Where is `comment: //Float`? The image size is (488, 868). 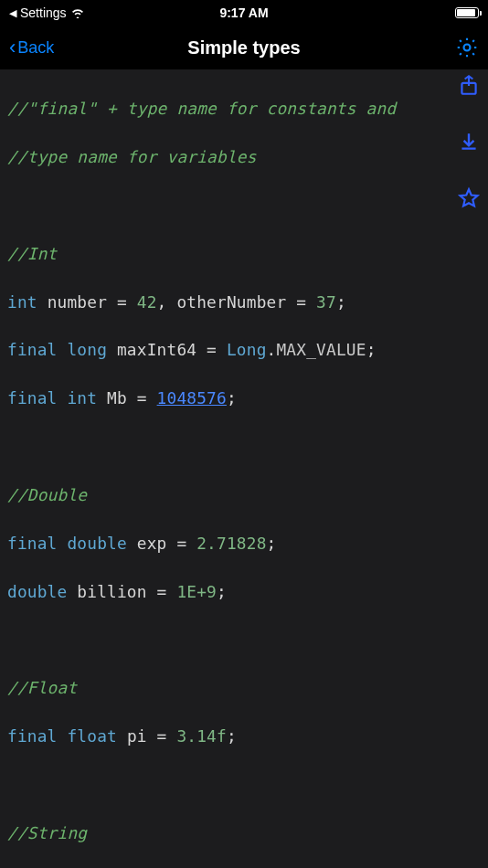 comment: //Float is located at coordinates (42, 687).